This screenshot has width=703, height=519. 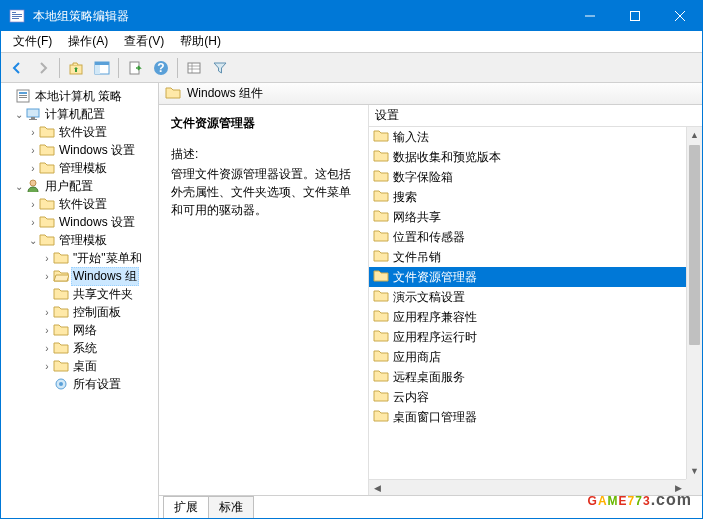 I want to click on details-button, so click(x=194, y=68).